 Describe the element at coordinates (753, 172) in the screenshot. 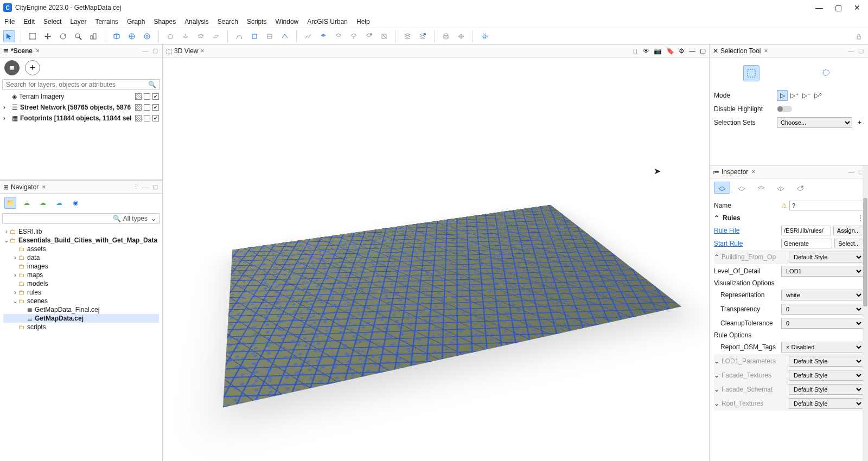

I see `insp-close-icon: ×` at that location.